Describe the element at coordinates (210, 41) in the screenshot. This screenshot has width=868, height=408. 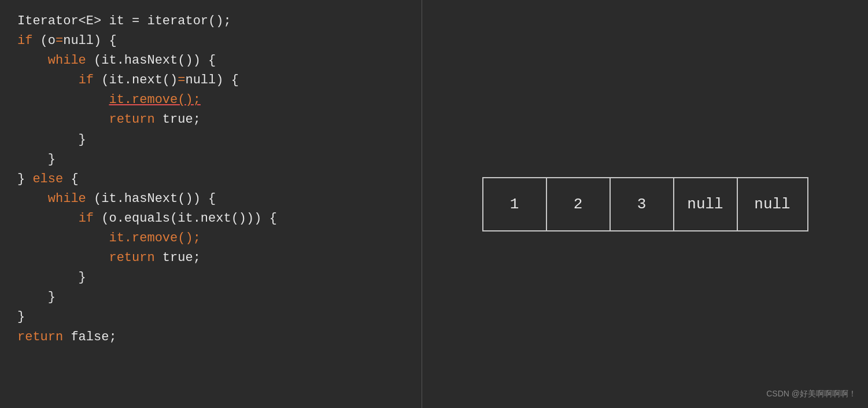
I see `code-line: if (o=null) {` at that location.